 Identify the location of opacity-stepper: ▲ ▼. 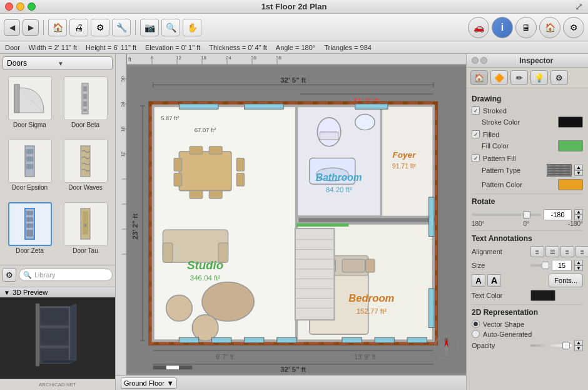
(579, 346).